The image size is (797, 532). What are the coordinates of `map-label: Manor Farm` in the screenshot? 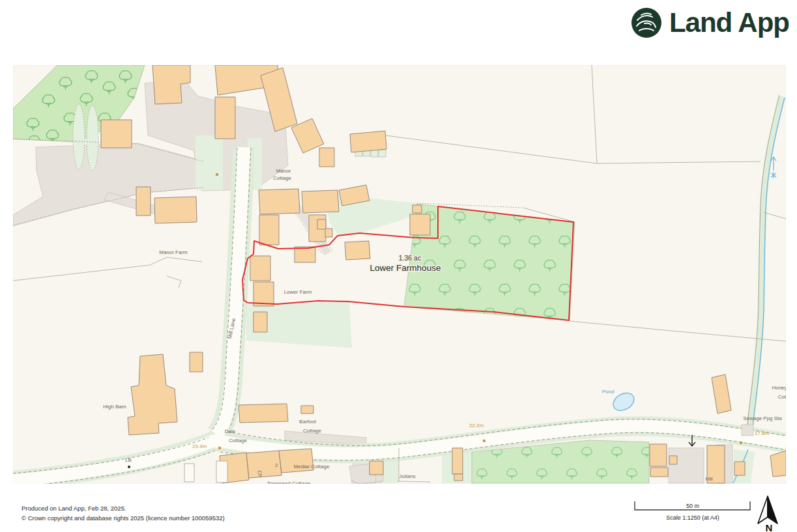 It's located at (173, 253).